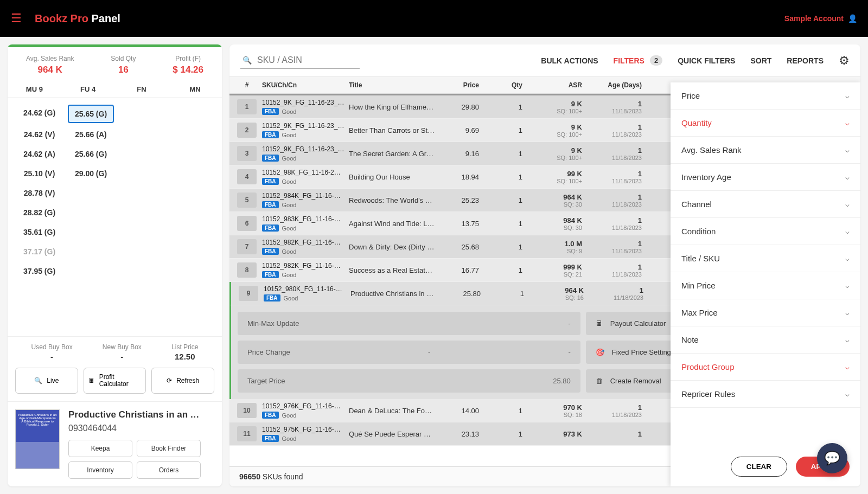 The height and width of the screenshot is (494, 868). I want to click on search-input, so click(307, 60).